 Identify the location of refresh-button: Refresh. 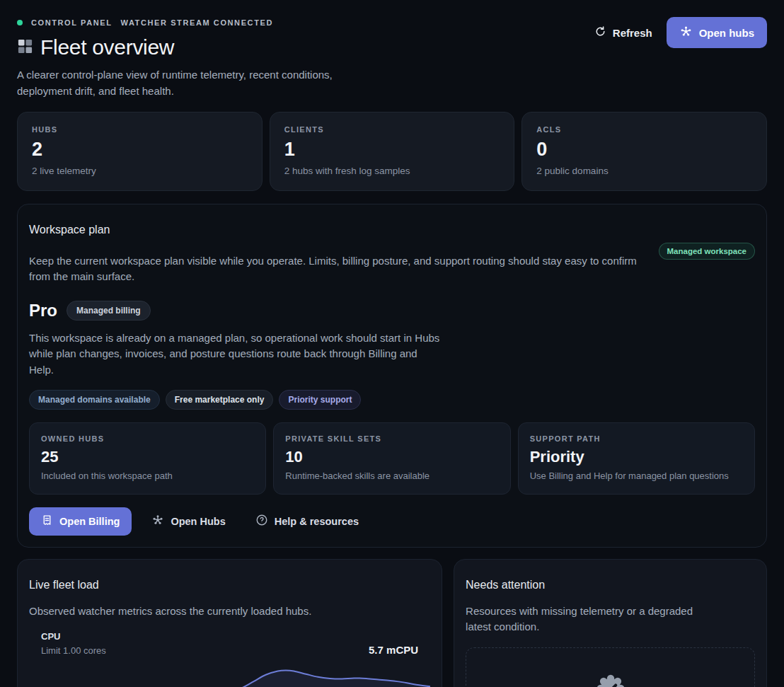
(623, 33).